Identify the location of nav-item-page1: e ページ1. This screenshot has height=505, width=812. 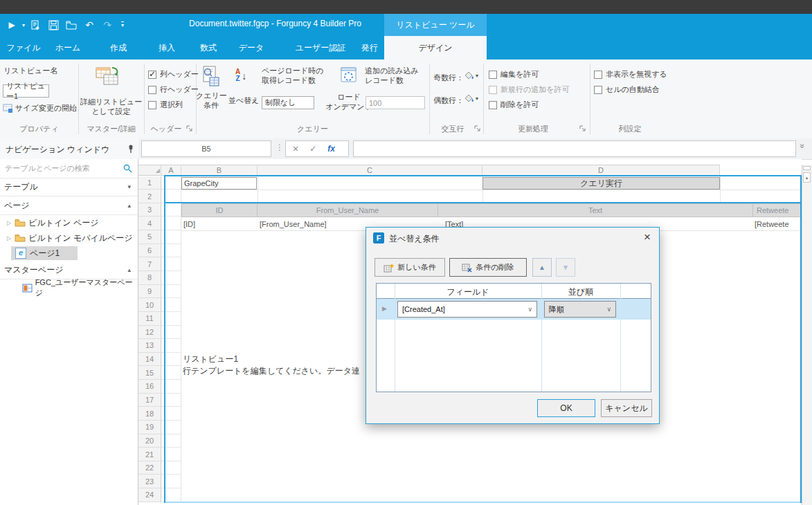
(69, 253).